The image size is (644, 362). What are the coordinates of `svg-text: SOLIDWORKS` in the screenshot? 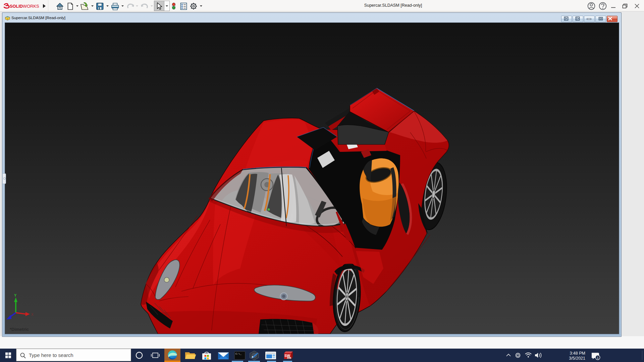 It's located at (24, 6).